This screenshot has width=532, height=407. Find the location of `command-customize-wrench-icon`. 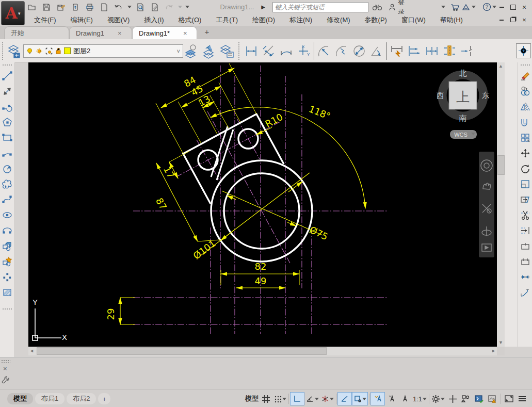

command-customize-wrench-icon is located at coordinates (6, 380).